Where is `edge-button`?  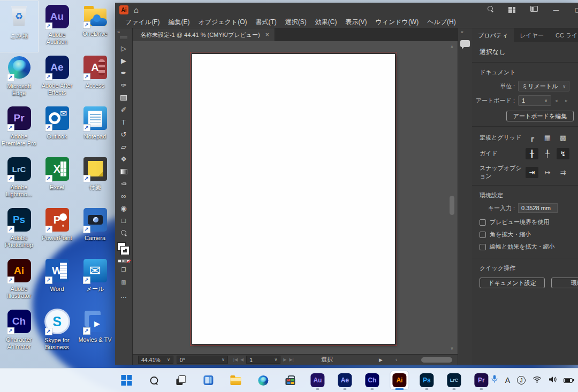 edge-button is located at coordinates (263, 380).